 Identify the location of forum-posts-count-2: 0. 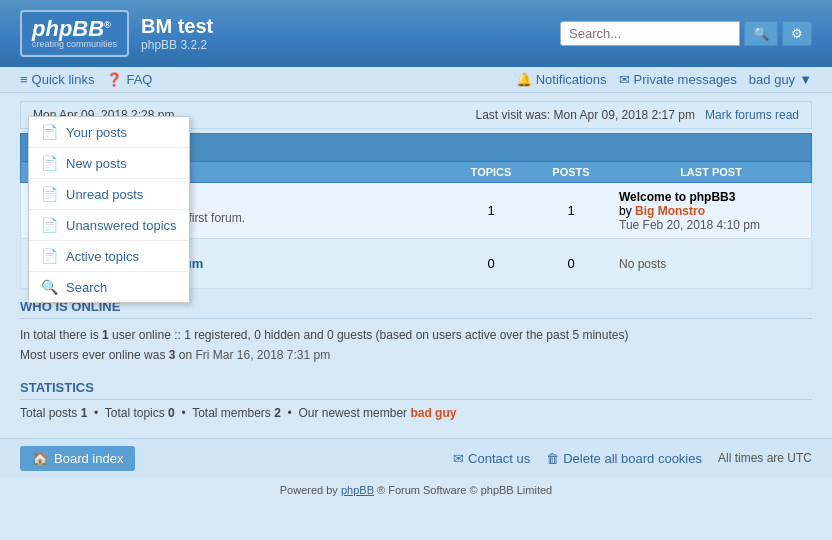
(571, 264).